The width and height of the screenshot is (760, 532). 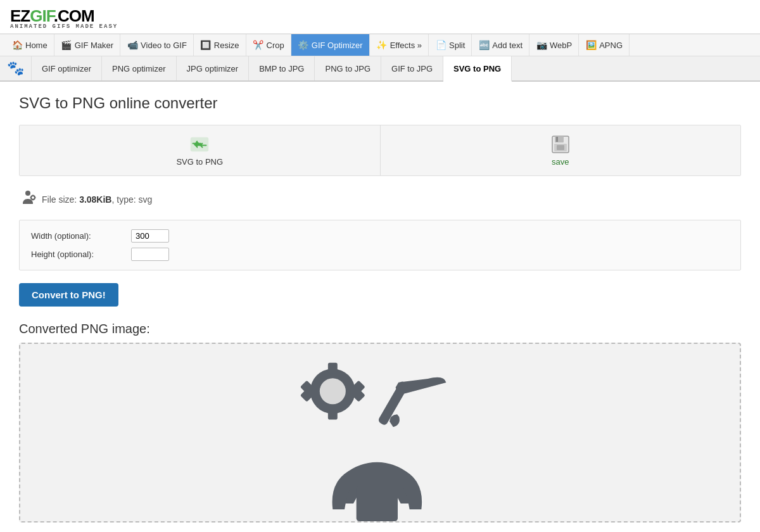 I want to click on width-row: Width (optional):, so click(x=380, y=236).